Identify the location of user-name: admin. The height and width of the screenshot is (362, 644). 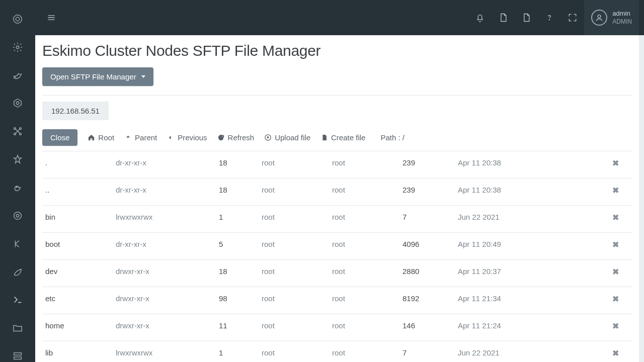
(622, 14).